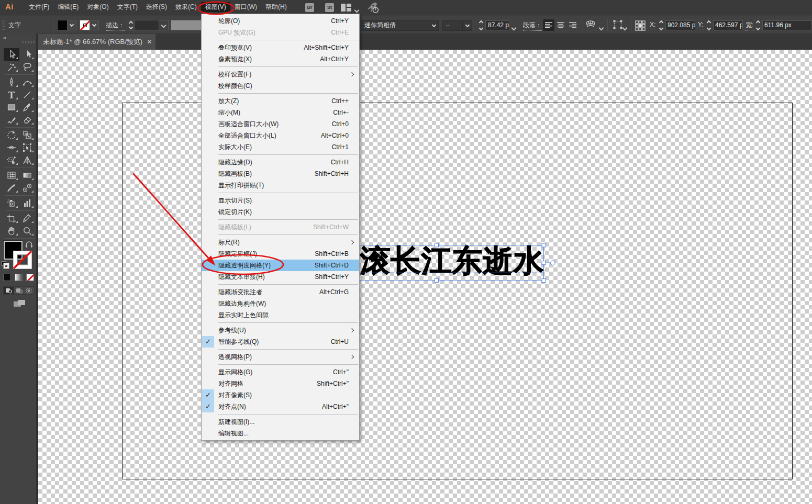 Image resolution: width=812 pixels, height=504 pixels. What do you see at coordinates (62, 25) in the screenshot?
I see `fill-color-swatch` at bounding box center [62, 25].